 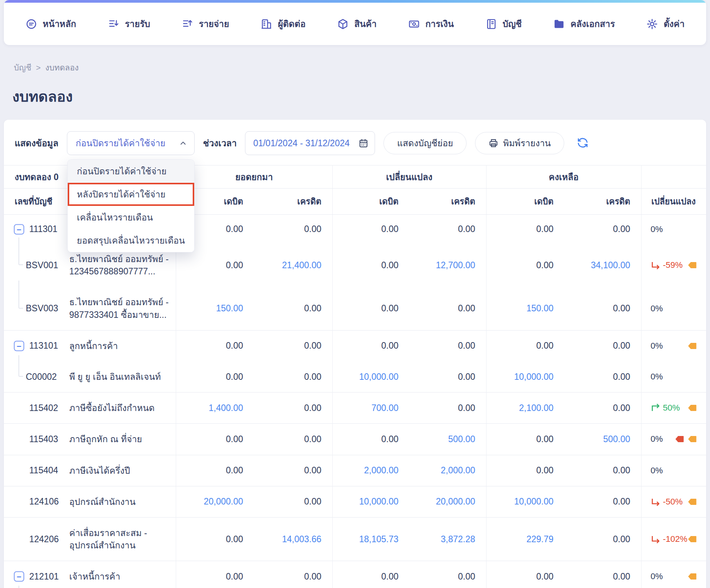 I want to click on table-row: 115403ภาษีถูกหัก ณ ที่จ่าย0.000.000.0050…, so click(x=355, y=439).